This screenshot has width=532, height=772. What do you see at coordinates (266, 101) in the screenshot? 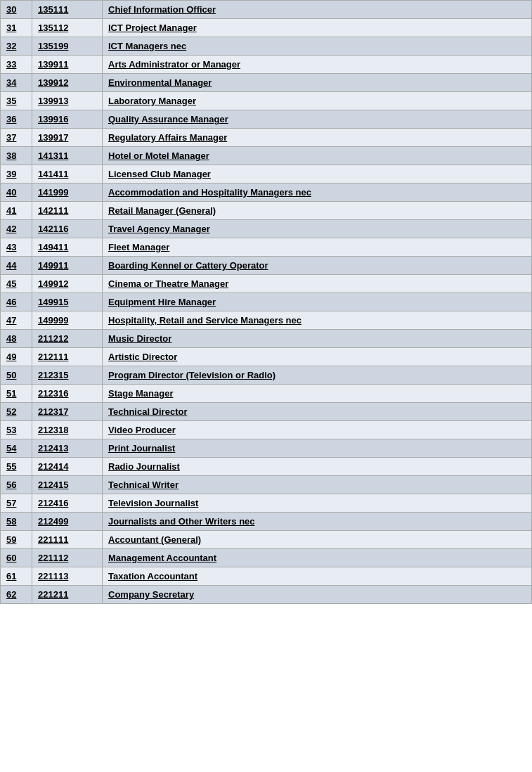
I see `table-row: 35139913Laboratory Manager` at bounding box center [266, 101].